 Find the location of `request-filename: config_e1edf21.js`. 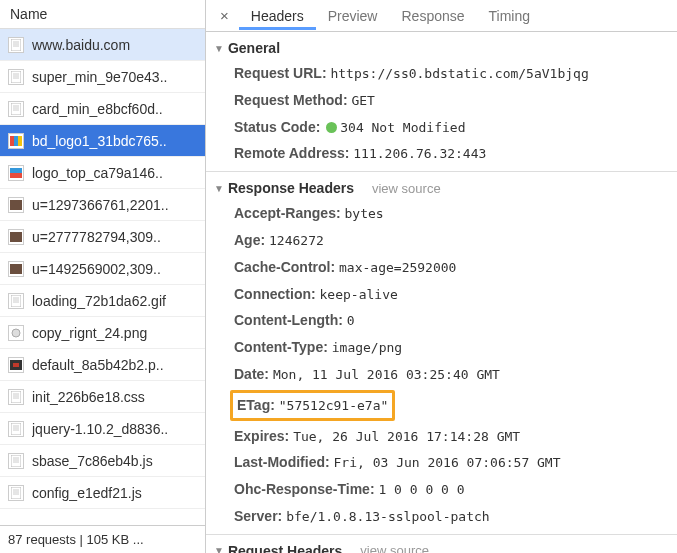

request-filename: config_e1edf21.js is located at coordinates (114, 493).